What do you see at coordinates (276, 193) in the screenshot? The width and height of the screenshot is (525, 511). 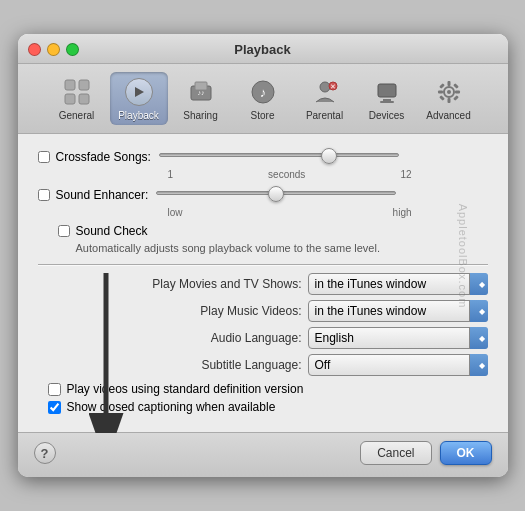 I see `sound-enhancer-slider` at bounding box center [276, 193].